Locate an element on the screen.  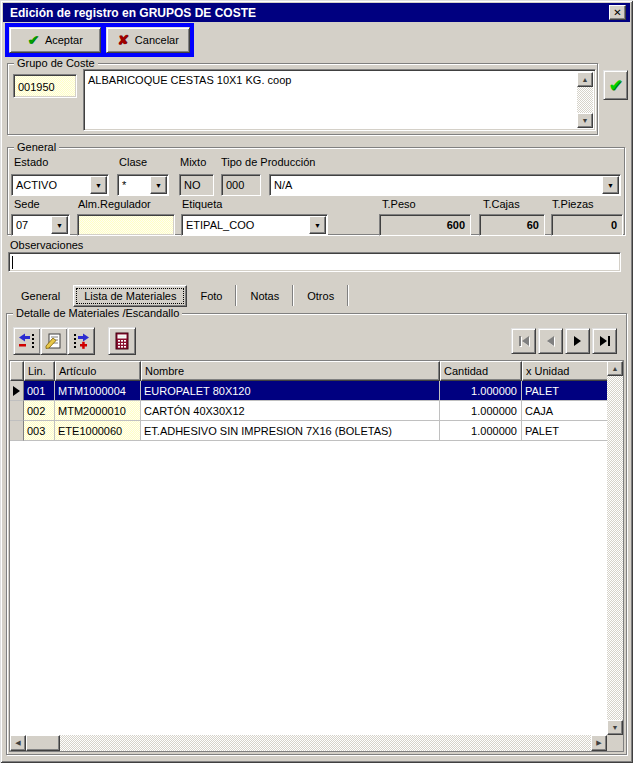
next-record-icon is located at coordinates (578, 341).